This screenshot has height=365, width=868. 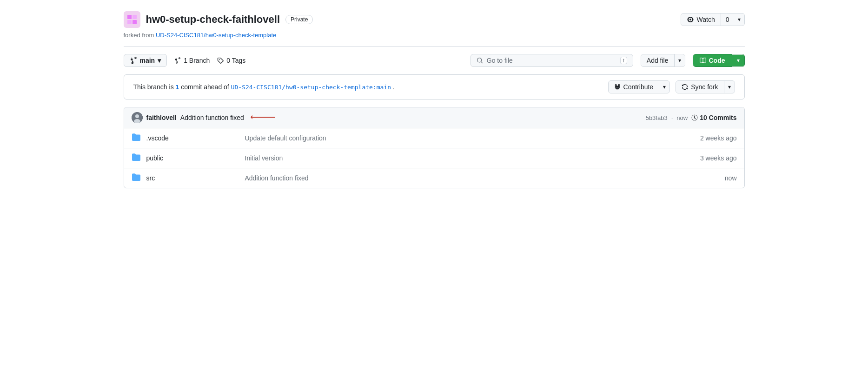 I want to click on commit-author: faithlovell Addition function fixed, so click(x=389, y=118).